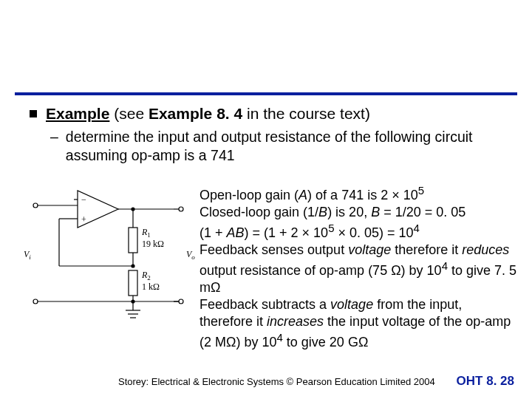 This screenshot has height=399, width=532. What do you see at coordinates (107, 263) in the screenshot?
I see `opamp-svg-icon: − + Vi Vo R1 19 kΩ R2 1 kΩ` at bounding box center [107, 263].